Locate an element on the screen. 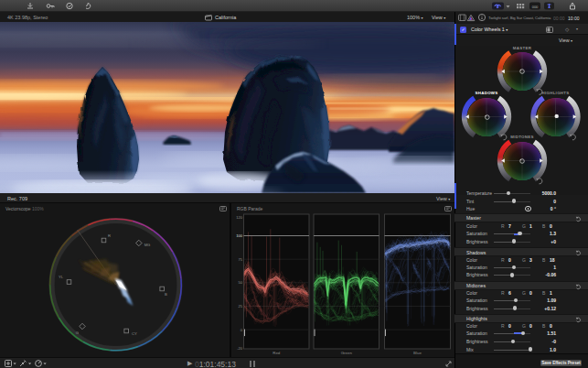  svg-text: B is located at coordinates (166, 295).